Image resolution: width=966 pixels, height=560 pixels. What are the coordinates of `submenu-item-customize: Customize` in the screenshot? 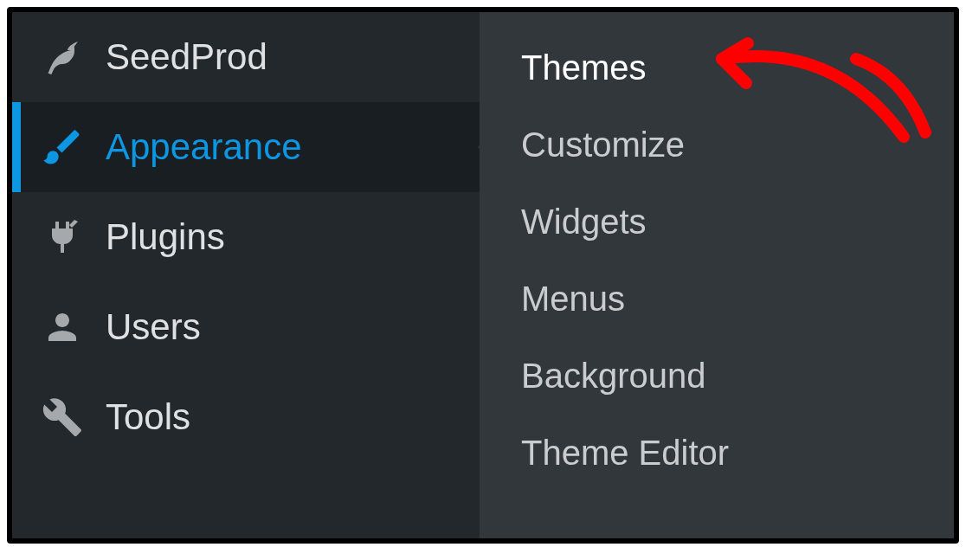 It's located at (717, 145).